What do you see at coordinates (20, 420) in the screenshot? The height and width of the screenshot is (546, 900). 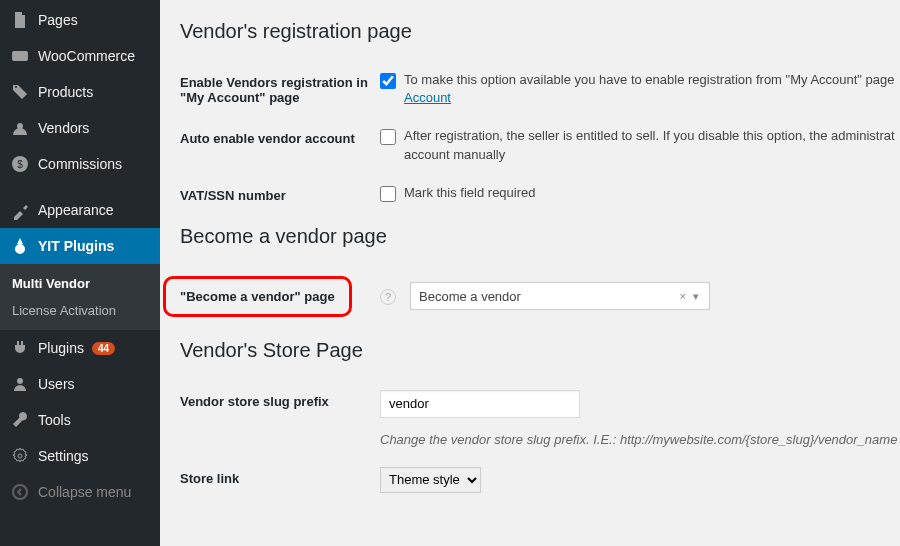 I see `tools-icon` at bounding box center [20, 420].